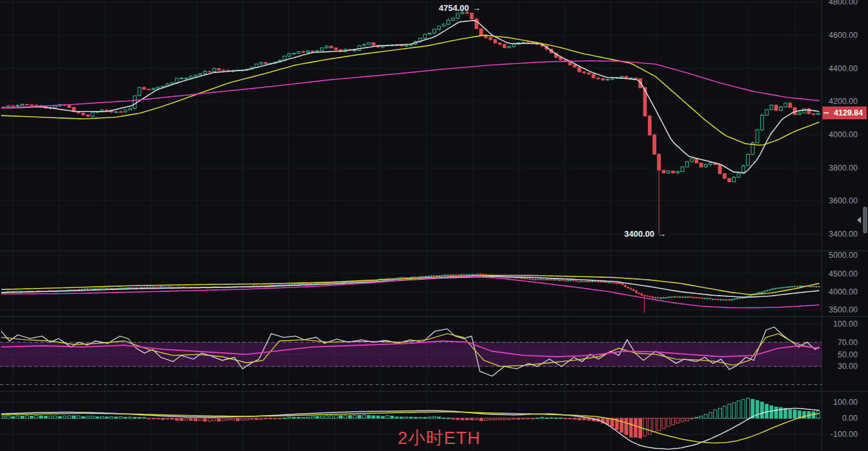 This screenshot has height=451, width=868. I want to click on main-axis-label: 4800.00, so click(843, 3).